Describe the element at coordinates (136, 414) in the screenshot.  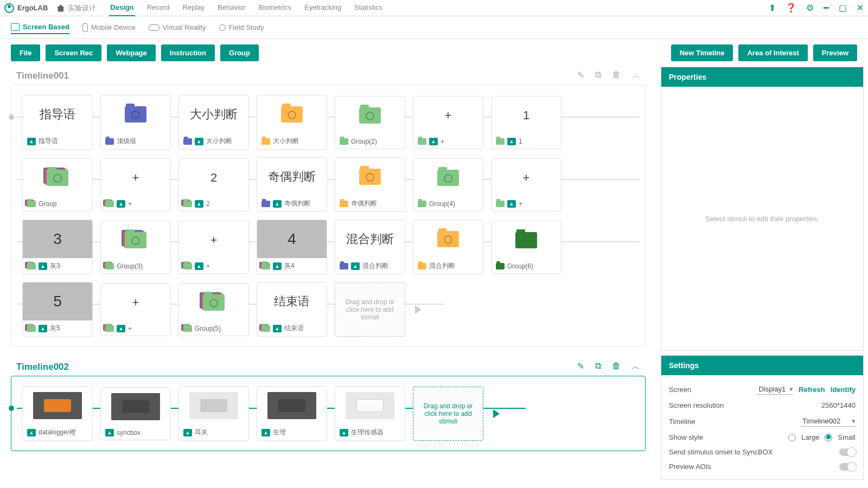
I see `stimulus-node: ▲syncbox` at that location.